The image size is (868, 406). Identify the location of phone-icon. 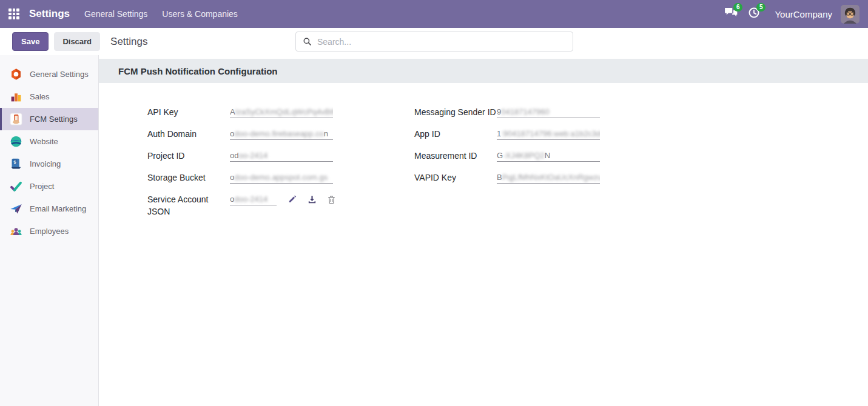
(16, 119).